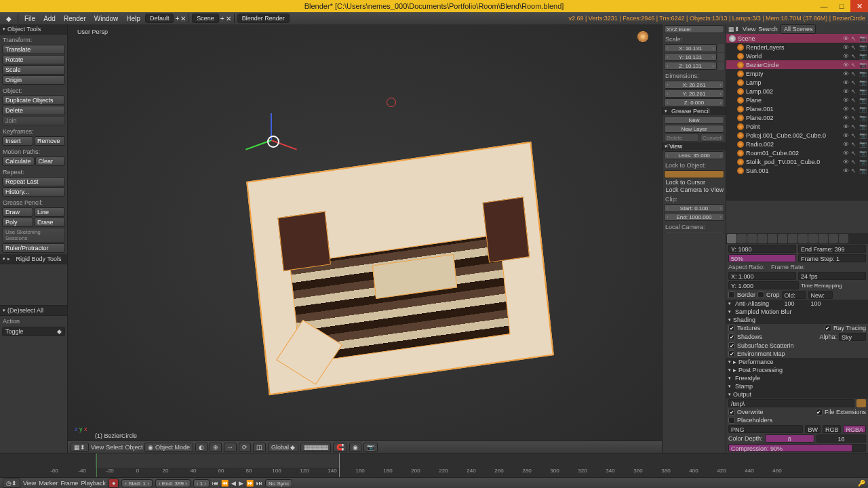 The width and height of the screenshot is (868, 488). What do you see at coordinates (797, 65) in the screenshot?
I see `outliner-item: BezierCircle👁↖📷` at bounding box center [797, 65].